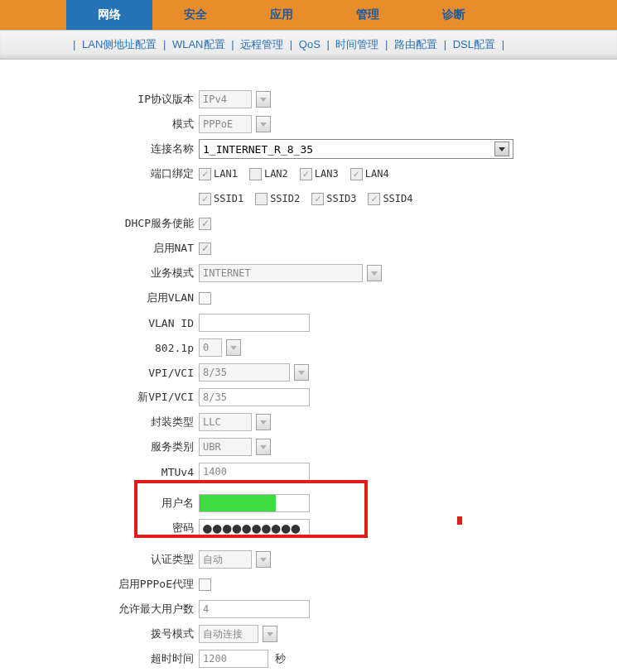  I want to click on label-auth: 认证类型, so click(99, 559).